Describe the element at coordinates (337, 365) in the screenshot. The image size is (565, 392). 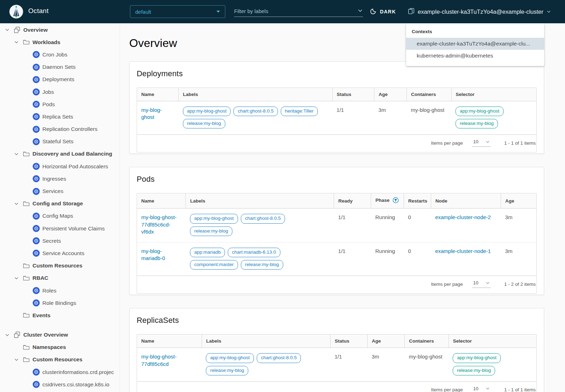
I see `table-row: my-blog-ghost-77df85c6cdapp:my-blog-ghos…` at that location.